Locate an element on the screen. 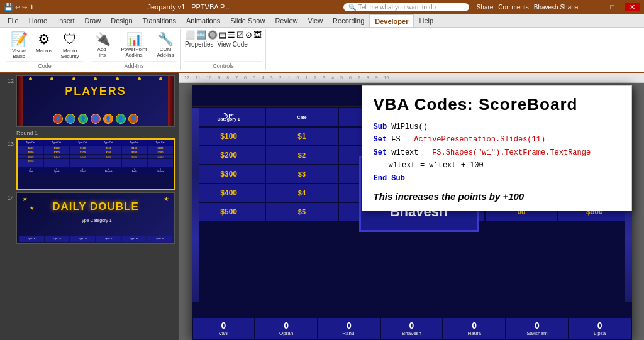 The image size is (644, 340). button-ctrl-icon: 🔘 is located at coordinates (213, 35).